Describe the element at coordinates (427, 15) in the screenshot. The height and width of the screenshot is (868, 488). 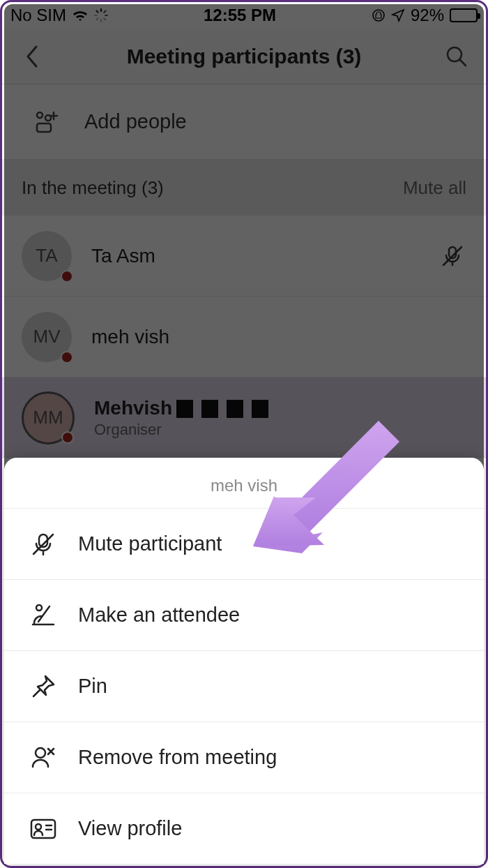
I see `battery-percent-text: 92%` at that location.